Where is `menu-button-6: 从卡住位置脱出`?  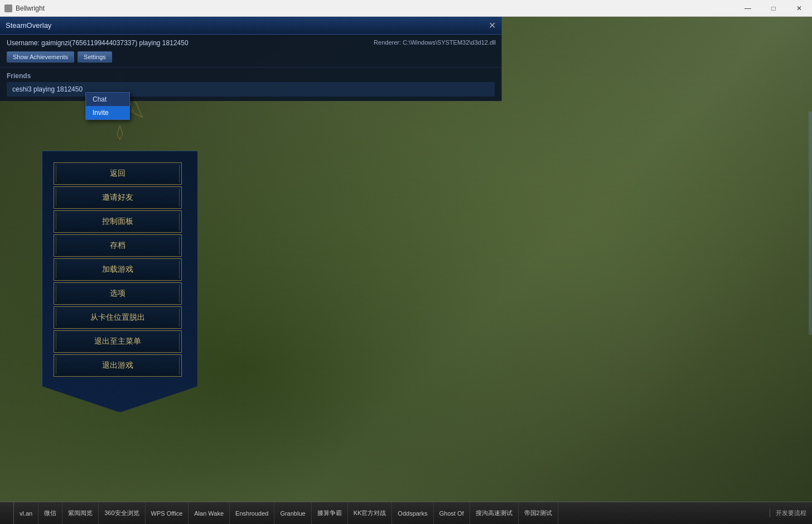
menu-button-6: 从卡住位置脱出 is located at coordinates (118, 318).